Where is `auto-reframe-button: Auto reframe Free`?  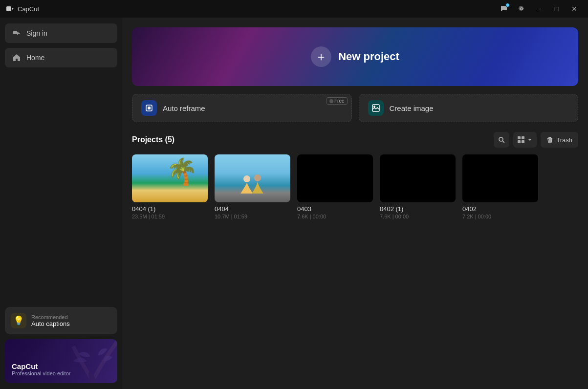
auto-reframe-button: Auto reframe Free is located at coordinates (242, 108).